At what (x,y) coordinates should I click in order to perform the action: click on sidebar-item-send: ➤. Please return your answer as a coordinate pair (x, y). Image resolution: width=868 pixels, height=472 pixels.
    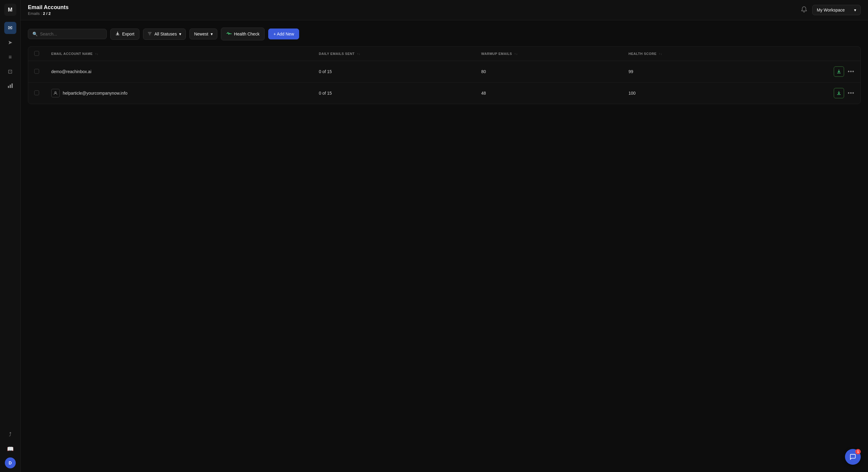
    Looking at the image, I should click on (10, 42).